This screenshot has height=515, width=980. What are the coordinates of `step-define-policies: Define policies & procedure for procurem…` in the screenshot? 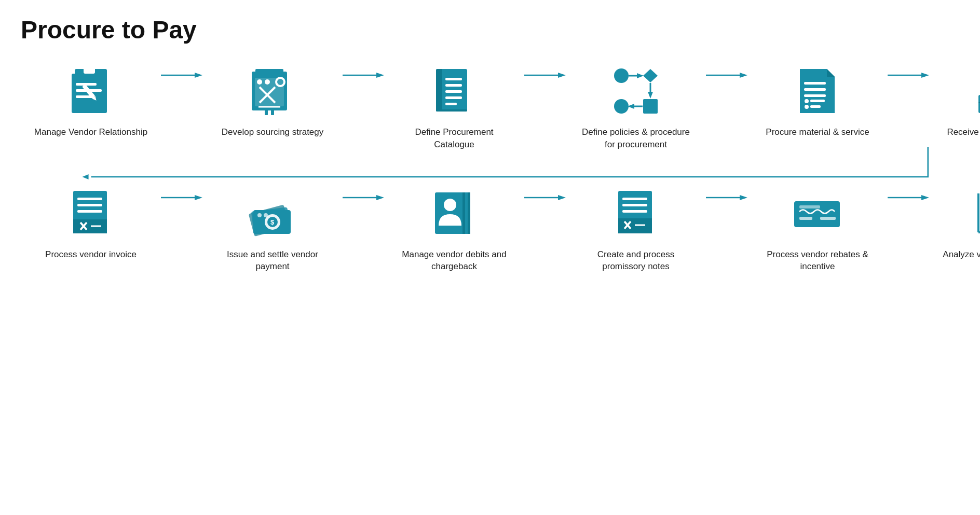 It's located at (636, 108).